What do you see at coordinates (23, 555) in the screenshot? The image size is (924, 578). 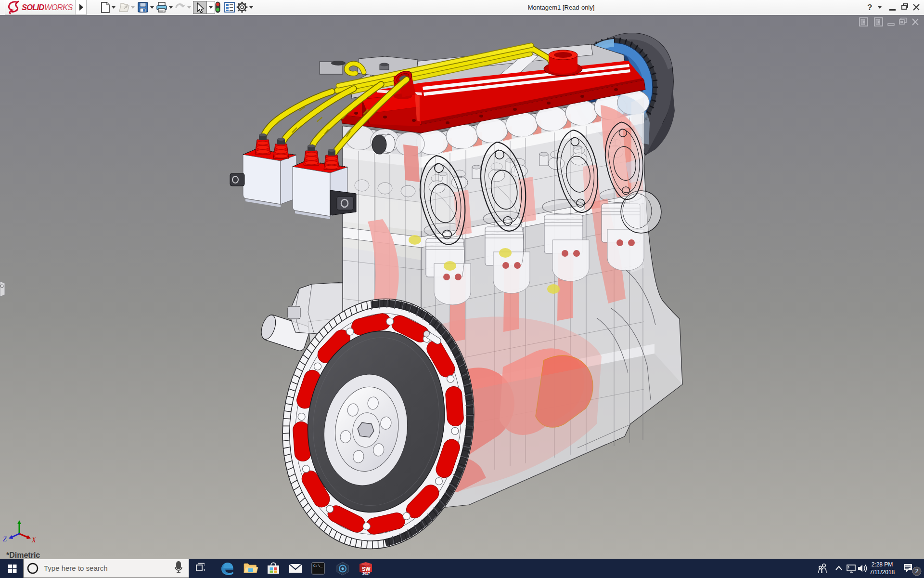 I see `svg-text: *Dimetric` at bounding box center [23, 555].